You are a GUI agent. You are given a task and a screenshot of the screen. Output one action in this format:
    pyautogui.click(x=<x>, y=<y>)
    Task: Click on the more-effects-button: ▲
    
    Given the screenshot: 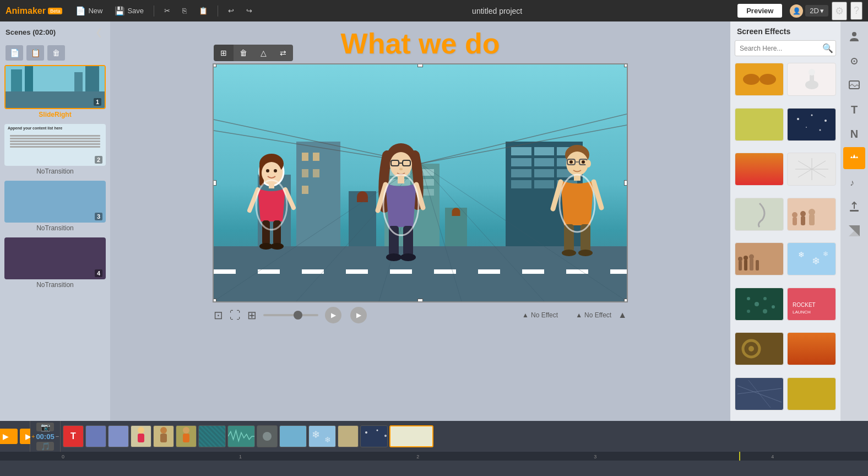 What is the action you would take?
    pyautogui.click(x=622, y=315)
    